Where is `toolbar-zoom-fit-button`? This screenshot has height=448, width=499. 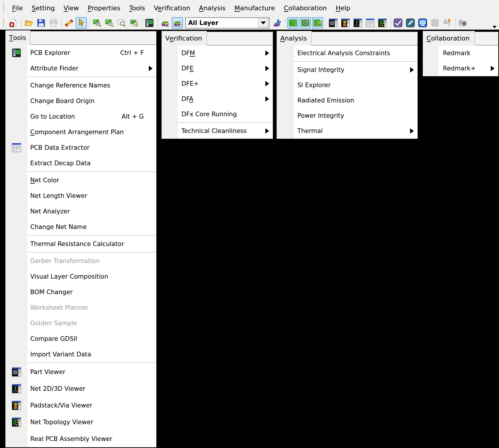
toolbar-zoom-fit-button is located at coordinates (134, 23).